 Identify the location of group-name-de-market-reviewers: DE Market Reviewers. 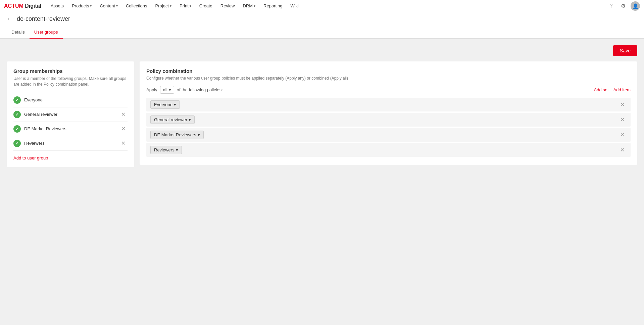
(70, 129).